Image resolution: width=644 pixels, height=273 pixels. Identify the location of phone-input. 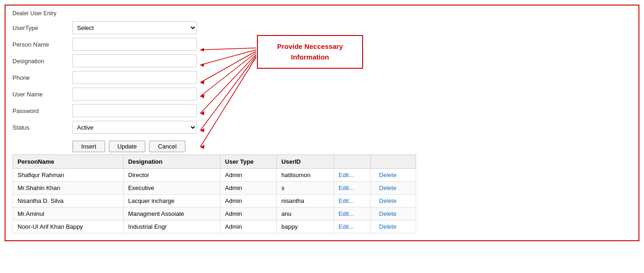
(135, 77).